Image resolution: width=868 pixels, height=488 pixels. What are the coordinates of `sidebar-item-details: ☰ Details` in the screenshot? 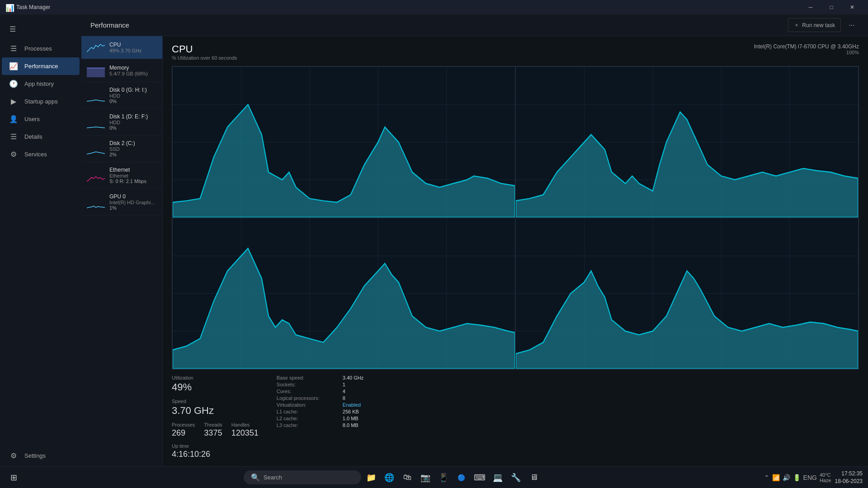 It's located at (41, 136).